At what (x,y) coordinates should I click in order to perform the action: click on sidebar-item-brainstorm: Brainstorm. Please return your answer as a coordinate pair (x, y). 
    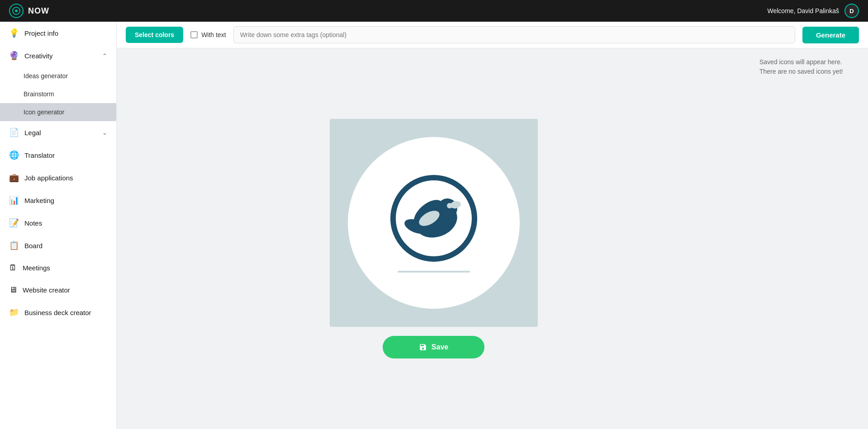
    Looking at the image, I should click on (58, 94).